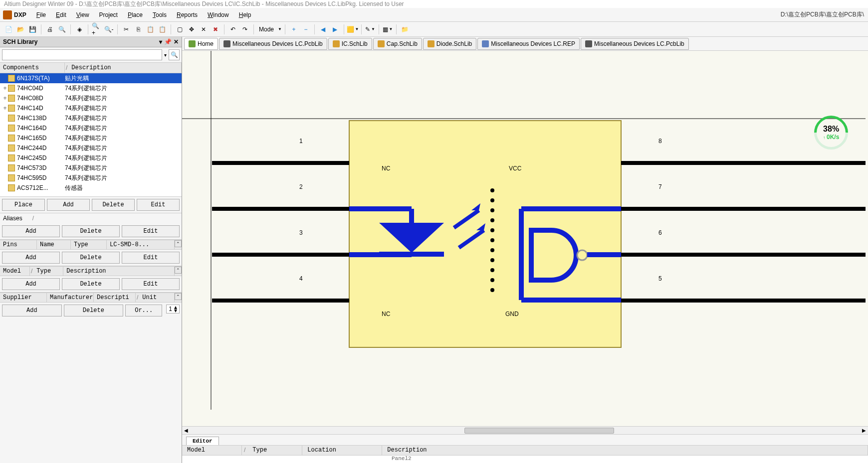  What do you see at coordinates (388, 29) in the screenshot?
I see `grid-icon: ▦▼` at bounding box center [388, 29].